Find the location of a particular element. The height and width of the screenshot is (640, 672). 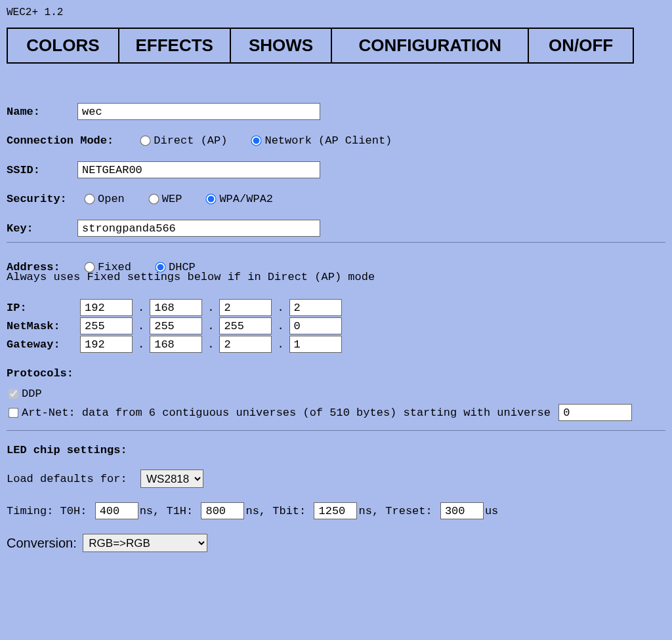

checkbox-artnet is located at coordinates (14, 412).